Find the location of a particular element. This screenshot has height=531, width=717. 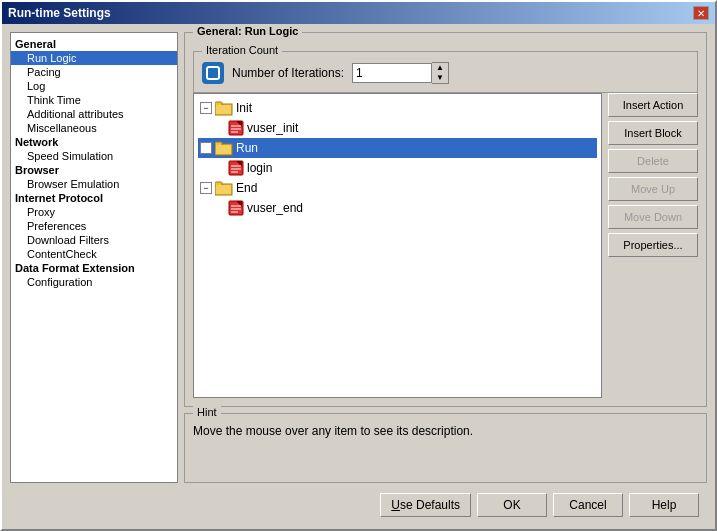

folder-icon-run is located at coordinates (224, 148).